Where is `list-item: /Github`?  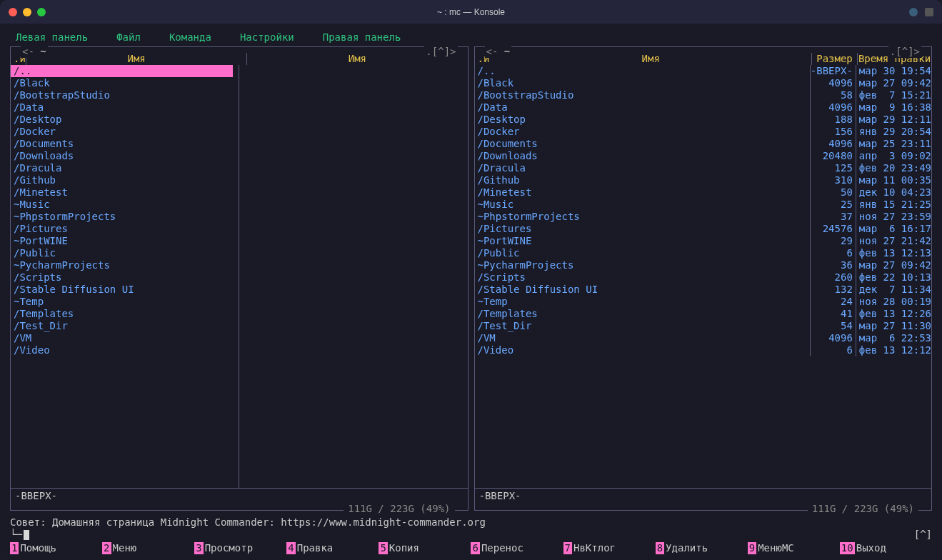
list-item: /Github is located at coordinates (126, 180).